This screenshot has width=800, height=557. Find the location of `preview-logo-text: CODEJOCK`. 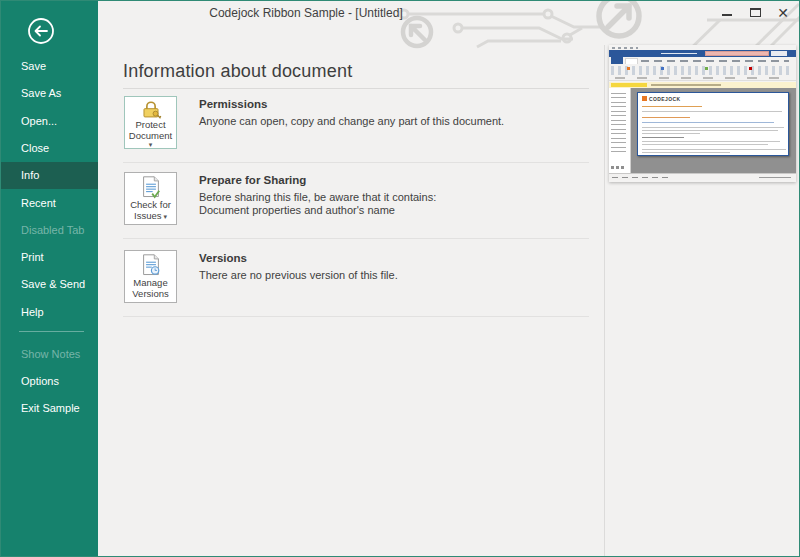

preview-logo-text: CODEJOCK is located at coordinates (665, 99).